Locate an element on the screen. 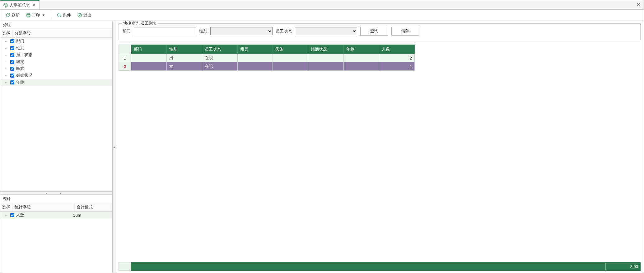 Image resolution: width=644 pixels, height=273 pixels. grid-column-header: 部门 is located at coordinates (149, 49).